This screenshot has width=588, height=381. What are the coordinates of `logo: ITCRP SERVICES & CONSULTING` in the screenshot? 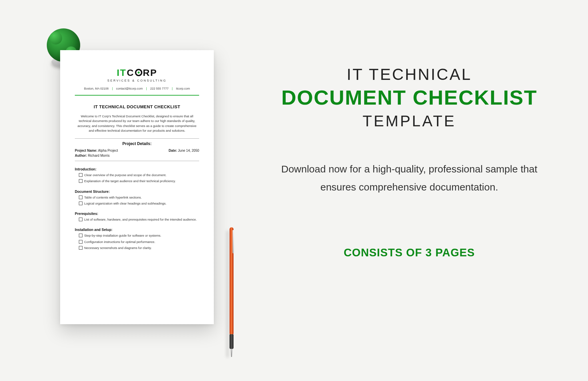 It's located at (137, 75).